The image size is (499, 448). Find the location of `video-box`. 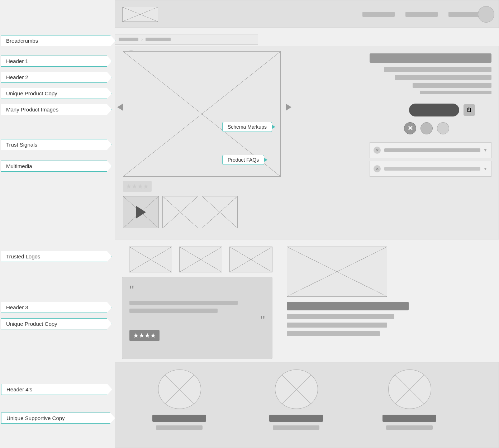

video-box is located at coordinates (141, 212).